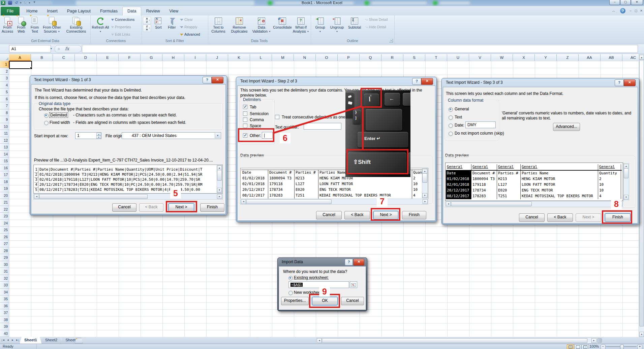 This screenshot has width=644, height=349. I want to click on delimited-radio, so click(47, 116).